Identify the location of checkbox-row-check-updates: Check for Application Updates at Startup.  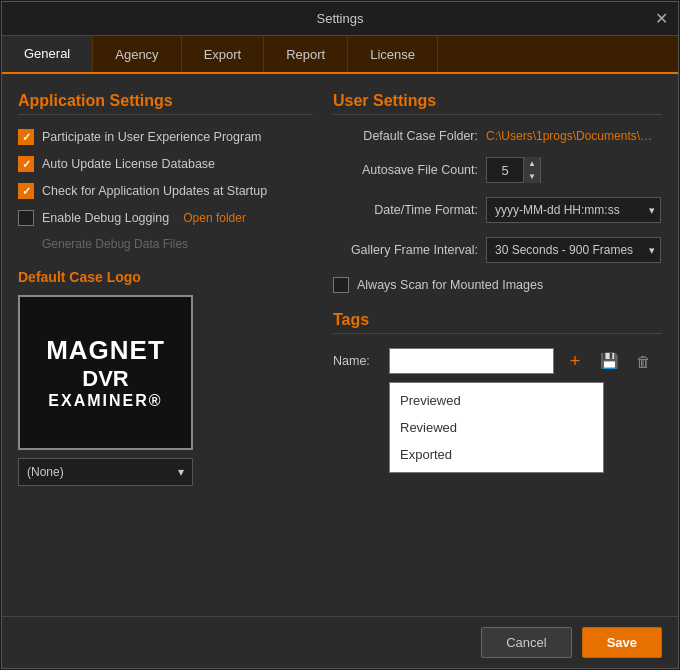
(166, 191).